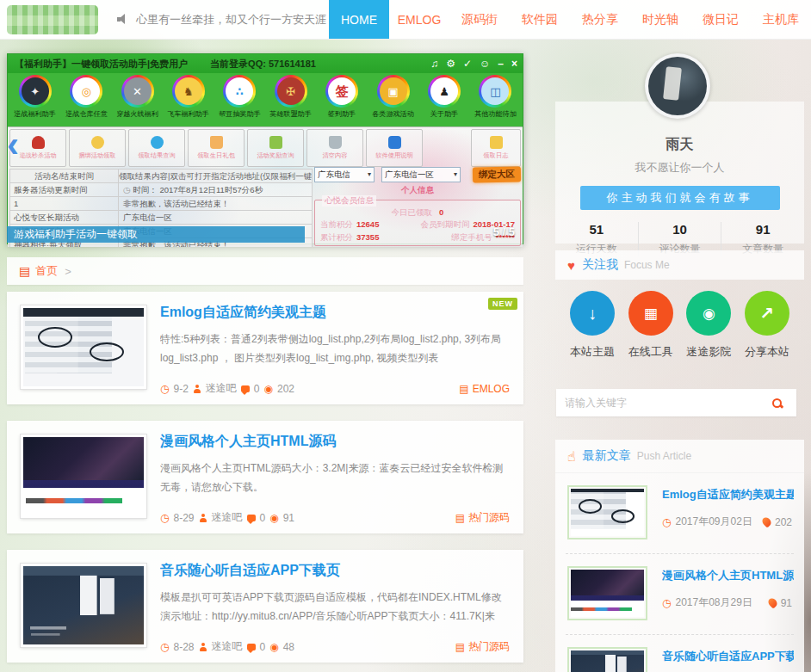  I want to click on nav-item-micro-diary: 微日记, so click(721, 19).